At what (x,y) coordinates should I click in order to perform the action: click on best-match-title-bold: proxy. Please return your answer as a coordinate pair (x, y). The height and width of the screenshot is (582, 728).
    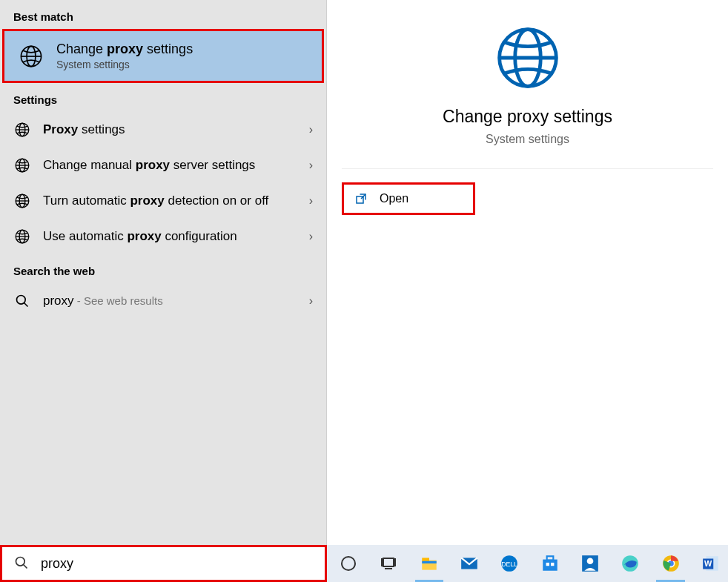
    Looking at the image, I should click on (125, 49).